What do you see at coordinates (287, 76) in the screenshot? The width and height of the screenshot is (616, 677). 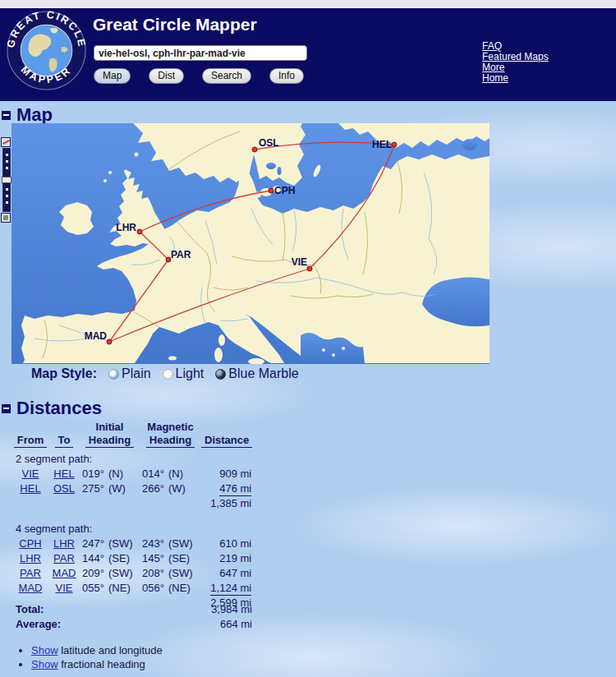 I see `info-button: Info` at bounding box center [287, 76].